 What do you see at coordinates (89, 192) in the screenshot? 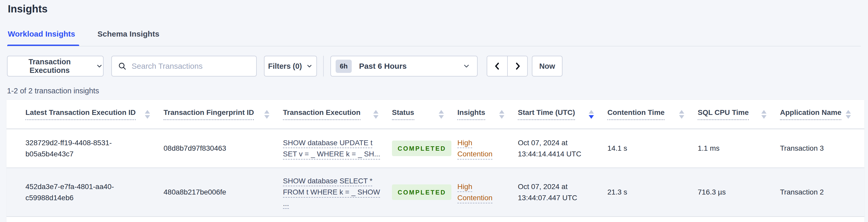
I see `latest-execution-id-cell: 452da3e7-e7fa-4801-aa40-c59988d14eb6` at bounding box center [89, 192].